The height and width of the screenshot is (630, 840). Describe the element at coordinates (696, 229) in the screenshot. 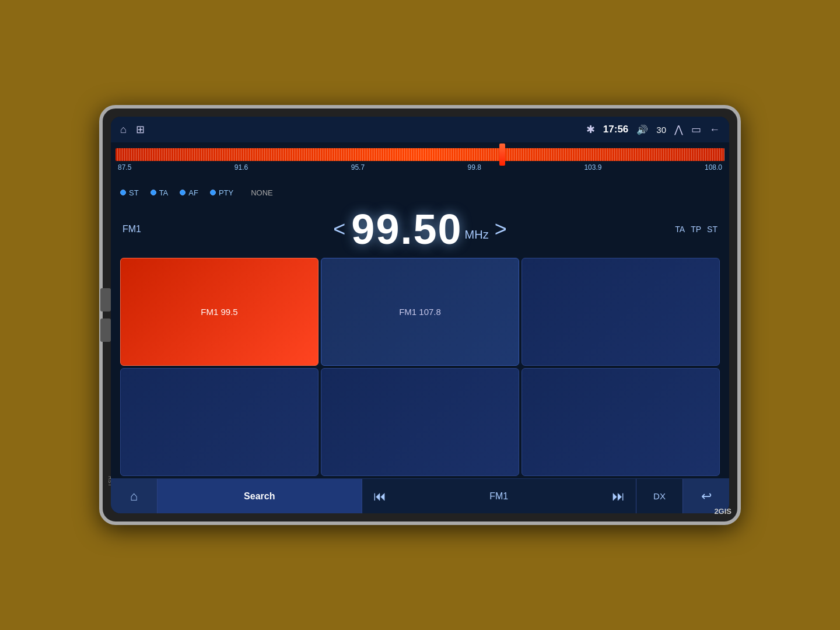

I see `tp-indicator: TP` at that location.